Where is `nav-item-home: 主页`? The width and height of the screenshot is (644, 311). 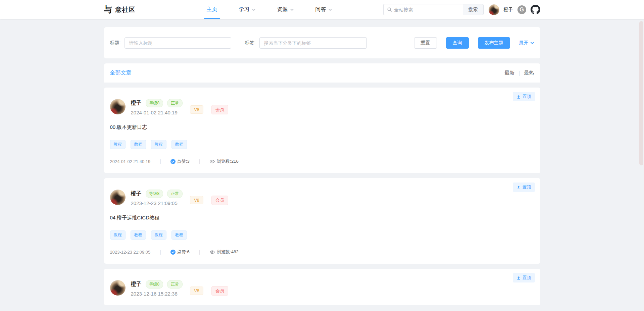 nav-item-home: 主页 is located at coordinates (212, 9).